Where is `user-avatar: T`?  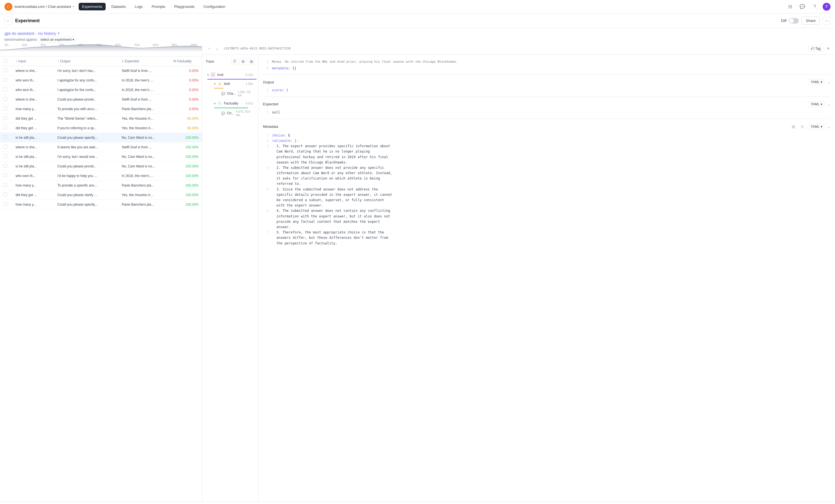 user-avatar: T is located at coordinates (827, 7).